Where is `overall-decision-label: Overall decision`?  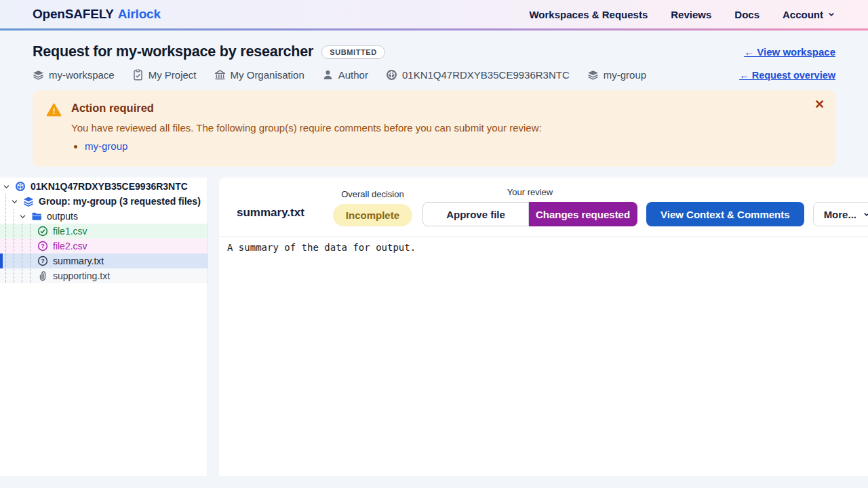
overall-decision-label: Overall decision is located at coordinates (373, 194).